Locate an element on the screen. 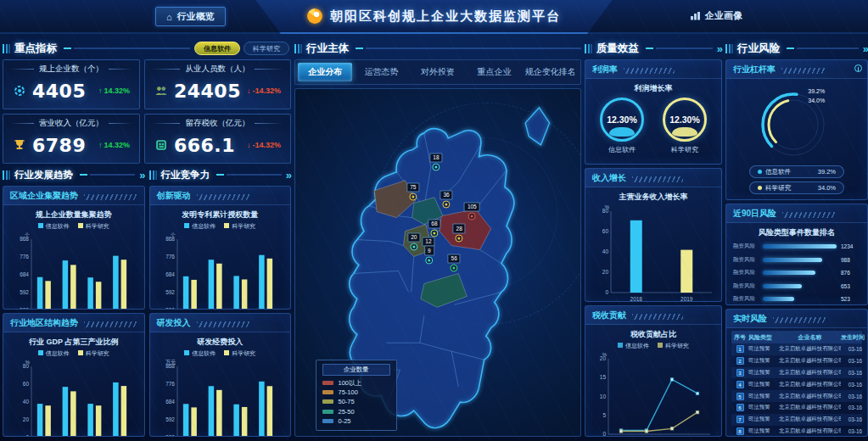  table-row: 6司法预警北京启航卓越科技有限公司03-16 is located at coordinates (797, 408).